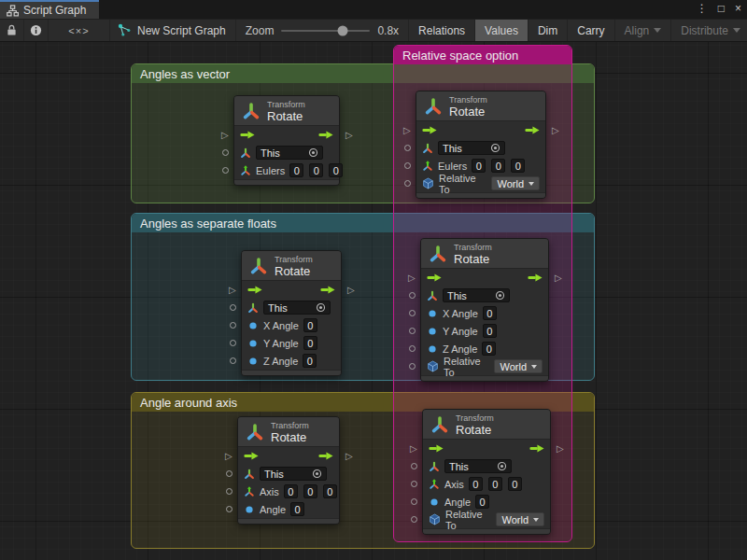 This screenshot has height=560, width=747. What do you see at coordinates (486, 472) in the screenshot?
I see `node-transform-rotate: TransformRotate▷▷ This Axis000Angle0 Rel…` at bounding box center [486, 472].